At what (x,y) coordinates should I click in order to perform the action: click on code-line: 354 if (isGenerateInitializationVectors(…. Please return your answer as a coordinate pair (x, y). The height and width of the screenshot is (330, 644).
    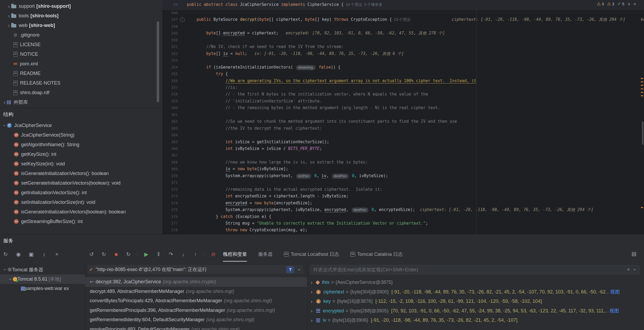
    Looking at the image, I should click on (403, 67).